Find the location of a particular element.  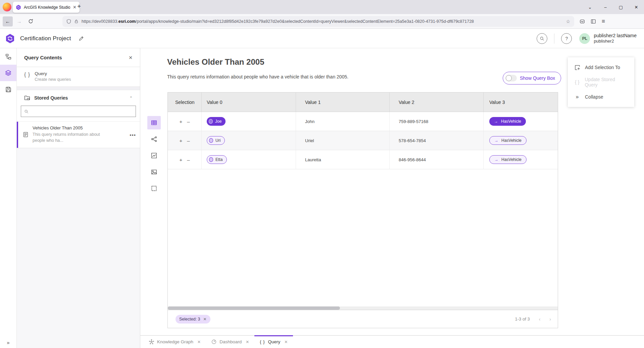

stored-query-options-icon: ••• is located at coordinates (133, 135).